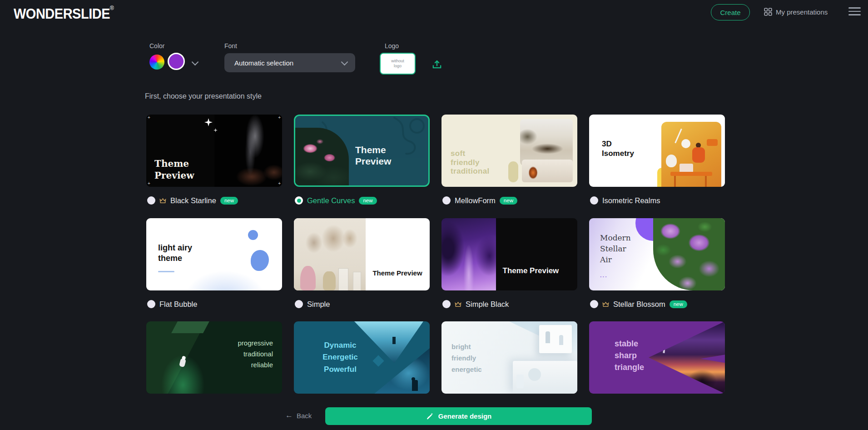  I want to click on theme-option-flat-bubble: Flat Bubble, so click(172, 304).